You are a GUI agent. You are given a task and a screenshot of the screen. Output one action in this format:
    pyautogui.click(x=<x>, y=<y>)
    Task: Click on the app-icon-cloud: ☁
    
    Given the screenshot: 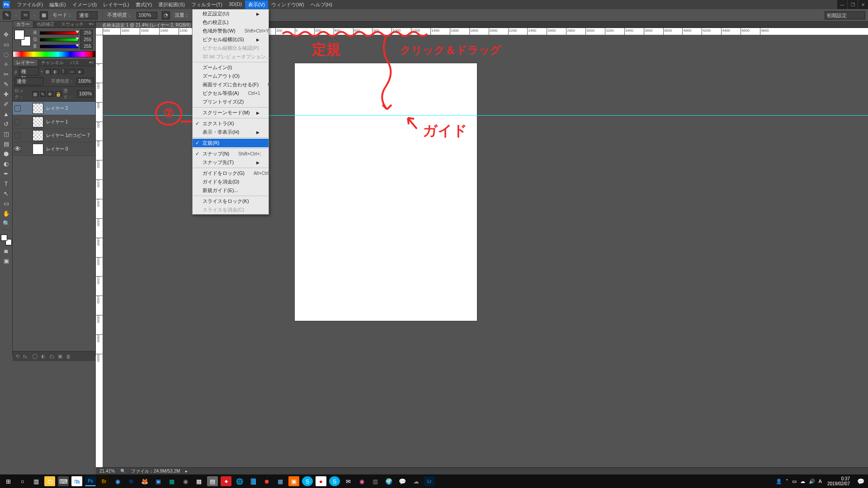 What is the action you would take?
    pyautogui.click(x=416, y=481)
    